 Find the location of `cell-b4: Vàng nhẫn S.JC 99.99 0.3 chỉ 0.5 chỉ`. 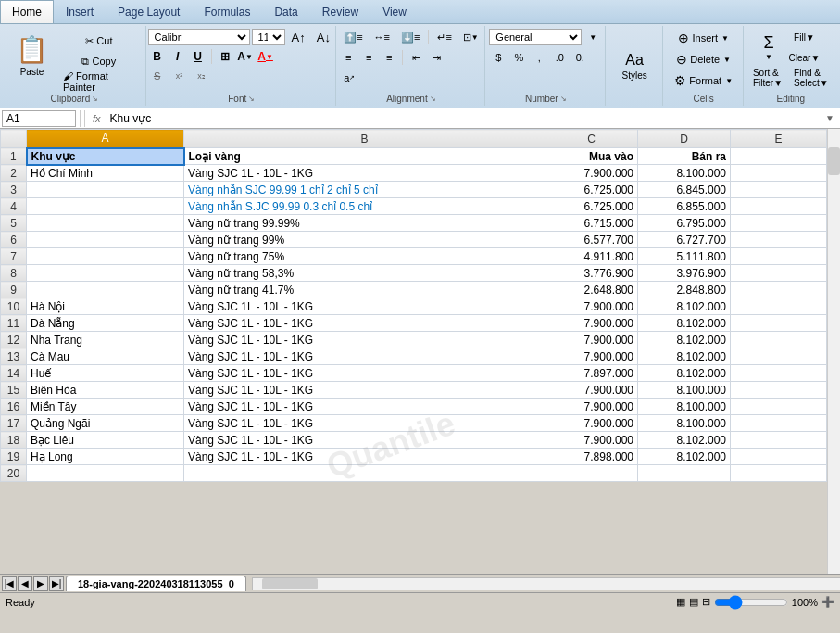

cell-b4: Vàng nhẫn S.JC 99.99 0.3 chỉ 0.5 chỉ is located at coordinates (365, 207).